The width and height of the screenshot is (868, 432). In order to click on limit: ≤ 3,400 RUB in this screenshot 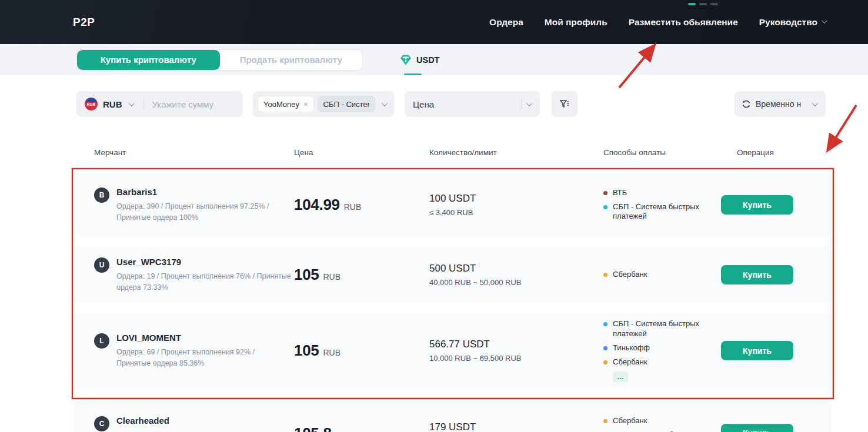, I will do `click(516, 213)`.